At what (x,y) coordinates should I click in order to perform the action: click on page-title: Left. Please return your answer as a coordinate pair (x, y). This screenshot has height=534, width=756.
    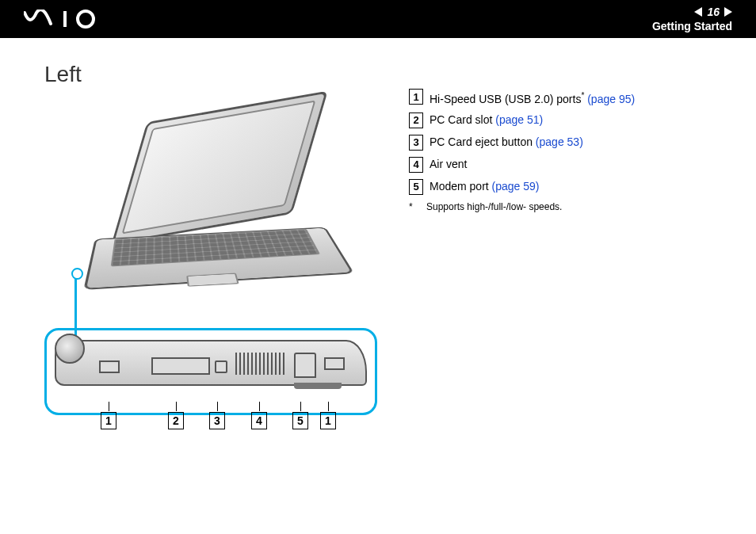
    Looking at the image, I should click on (219, 74).